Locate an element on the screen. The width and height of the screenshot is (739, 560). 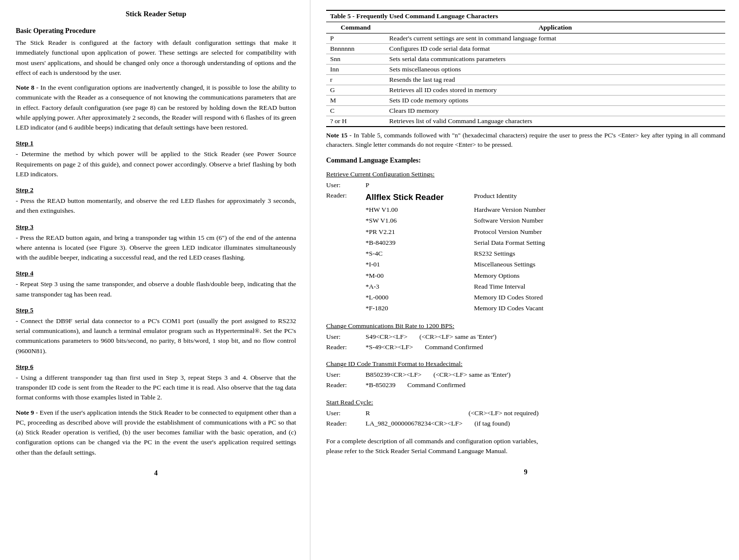
response-desc: Memory Options is located at coordinates (600, 276).